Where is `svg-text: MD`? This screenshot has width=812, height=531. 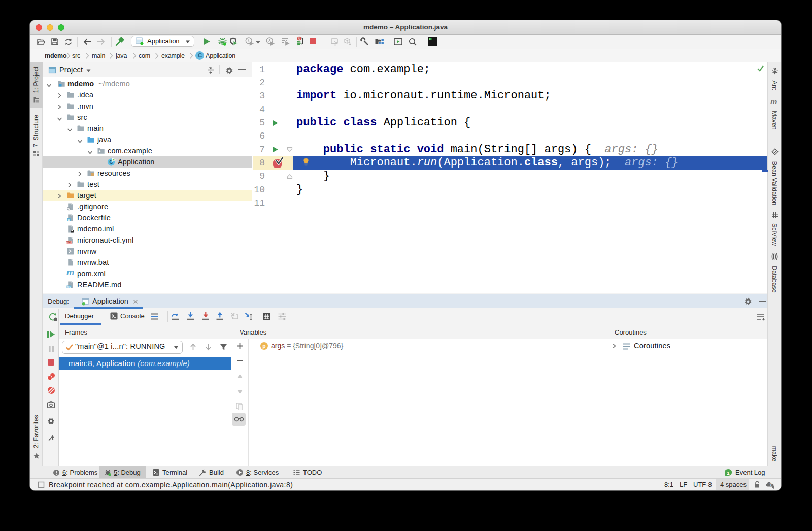 svg-text: MD is located at coordinates (69, 287).